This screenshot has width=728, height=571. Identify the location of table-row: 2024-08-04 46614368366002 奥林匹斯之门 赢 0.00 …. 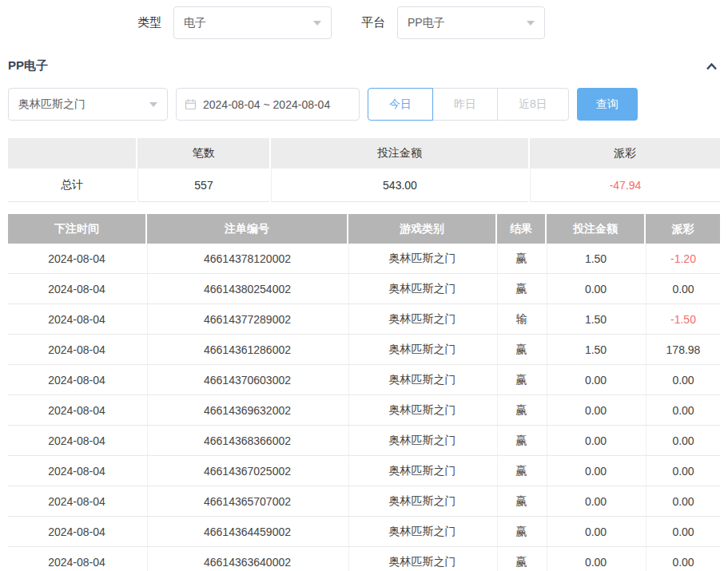
(364, 441).